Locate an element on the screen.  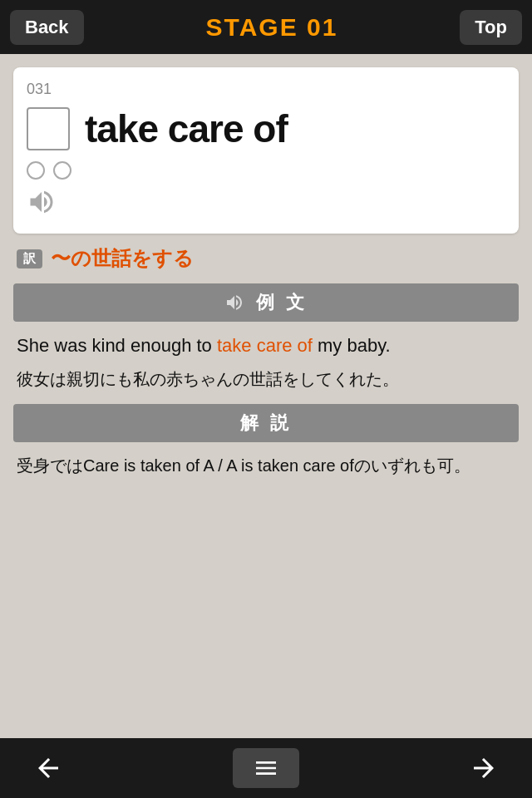
example-en-highlight: take care of is located at coordinates (264, 346).